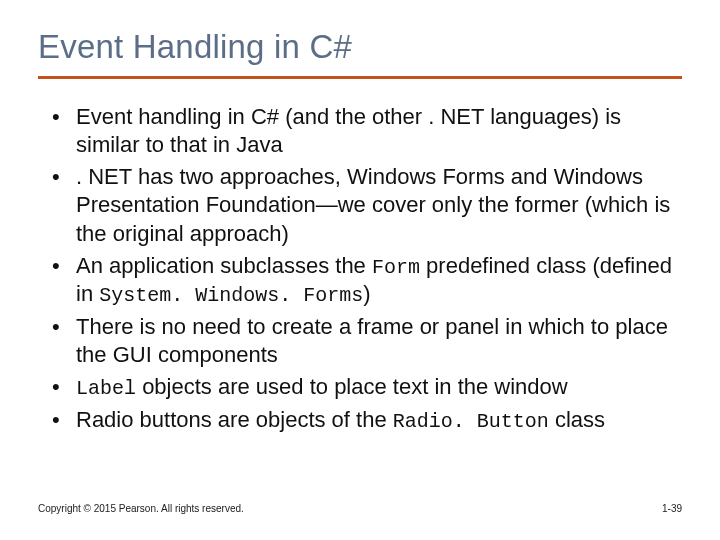 This screenshot has width=720, height=540. What do you see at coordinates (365, 131) in the screenshot?
I see `list-item: Event handling in C# (and the other . NE…` at bounding box center [365, 131].